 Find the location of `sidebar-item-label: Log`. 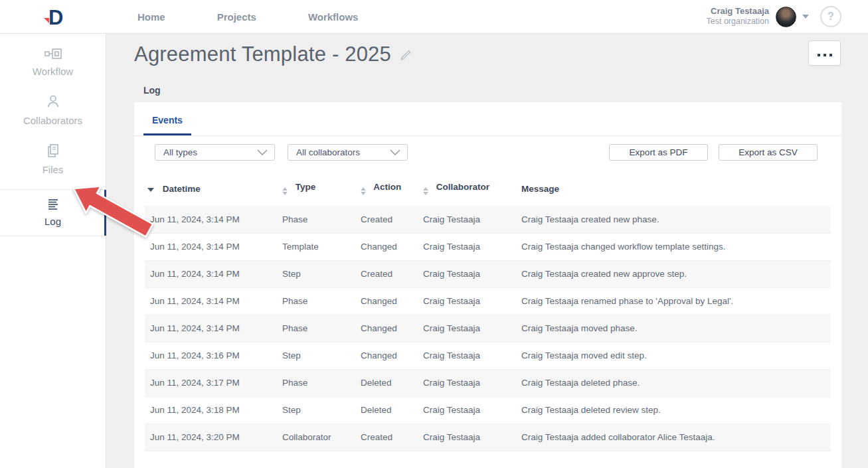

sidebar-item-label: Log is located at coordinates (53, 222).